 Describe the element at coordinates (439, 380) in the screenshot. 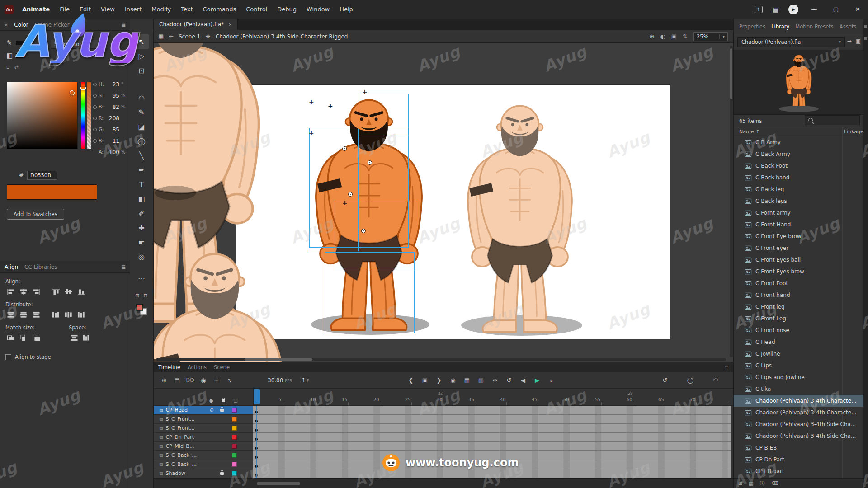

I see `step-forward-button: ❯` at that location.